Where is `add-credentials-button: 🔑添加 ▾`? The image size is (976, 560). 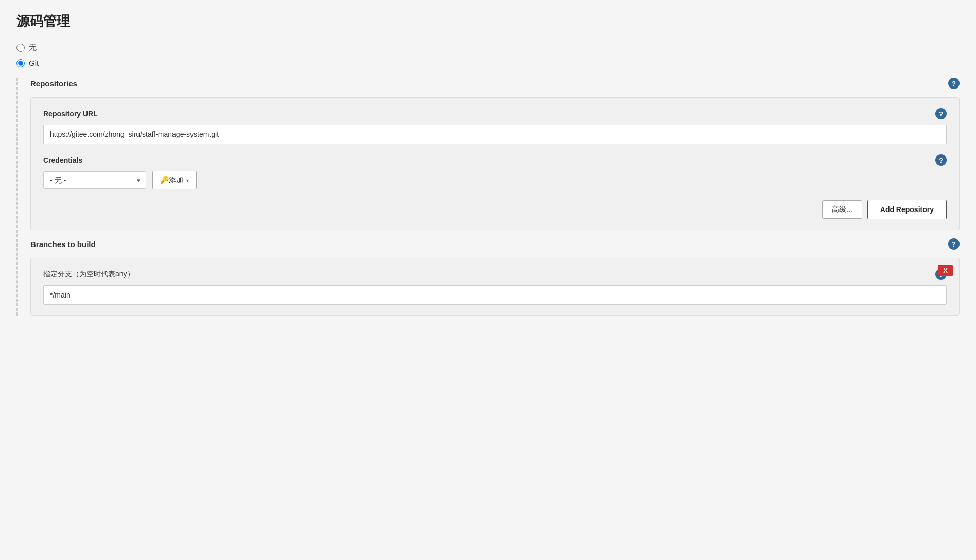 add-credentials-button: 🔑添加 ▾ is located at coordinates (175, 180).